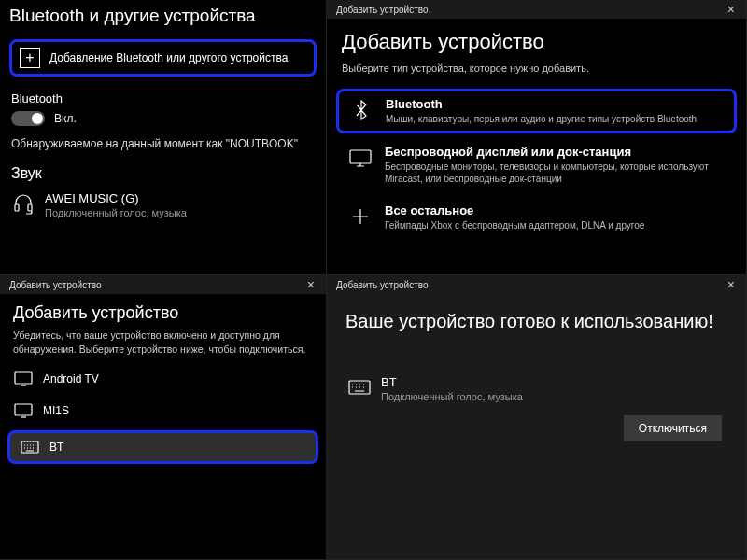 Image resolution: width=747 pixels, height=560 pixels. What do you see at coordinates (71, 379) in the screenshot?
I see `device-item-label: Android TV` at bounding box center [71, 379].